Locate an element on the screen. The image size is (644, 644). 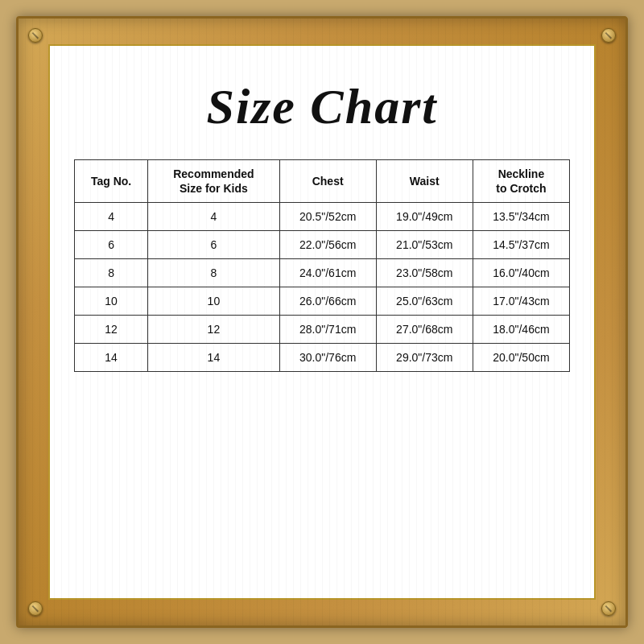
table-row: 141430.0"/76cm29.0"/73cm20.0"/50cm is located at coordinates (322, 357).